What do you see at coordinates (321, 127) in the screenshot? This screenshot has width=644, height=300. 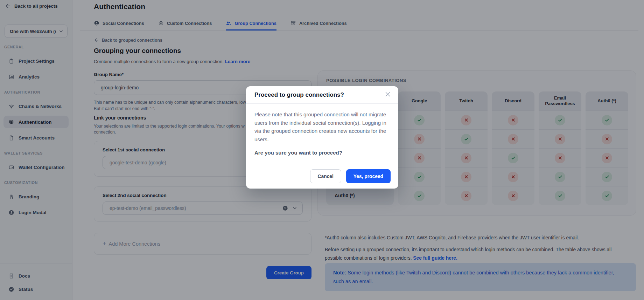 I see `dialog-message: Please note that this grouped connection…` at bounding box center [321, 127].